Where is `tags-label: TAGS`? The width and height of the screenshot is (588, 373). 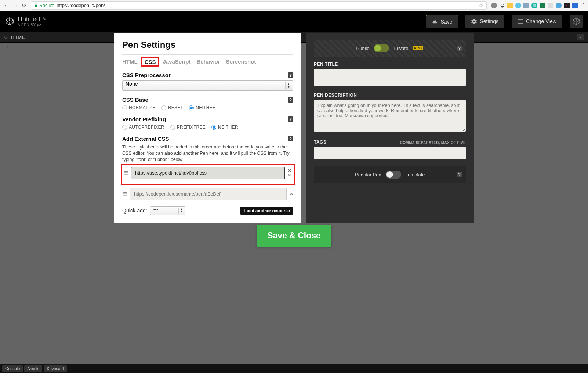 tags-label: TAGS is located at coordinates (320, 142).